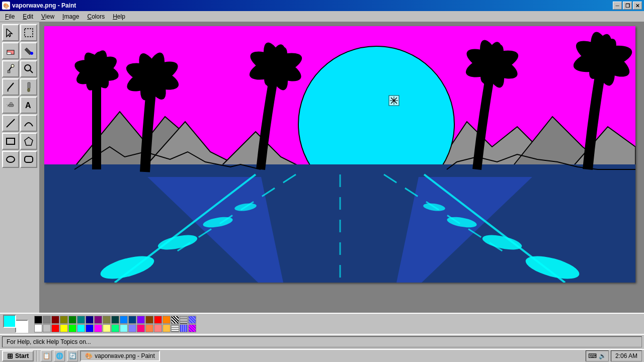 This screenshot has width=644, height=362. What do you see at coordinates (11, 51) in the screenshot?
I see `tool-eraser` at bounding box center [11, 51].